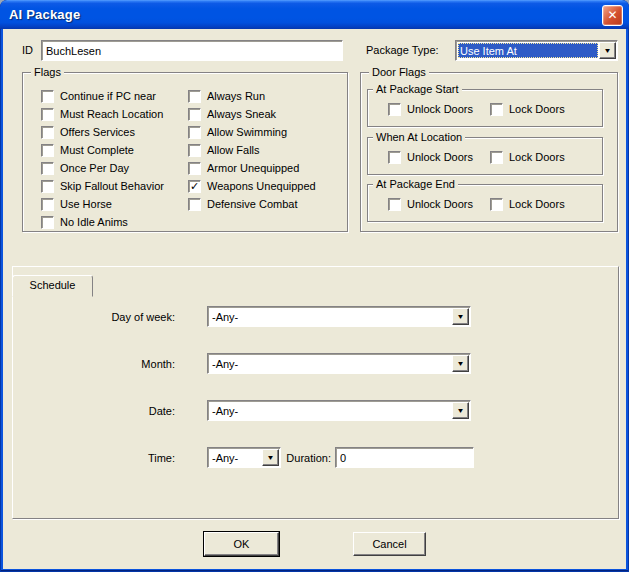 The height and width of the screenshot is (572, 629). Describe the element at coordinates (102, 114) in the screenshot. I see `checkbox-must-reach-location: Must Reach Location` at that location.